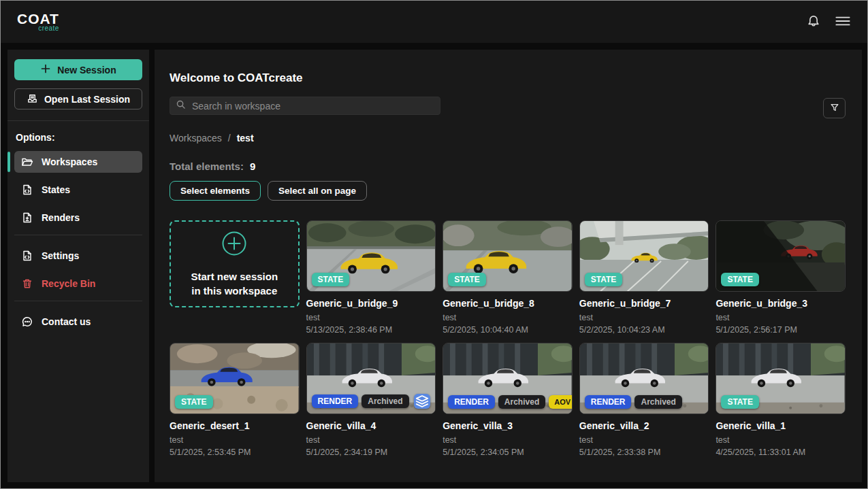 This screenshot has width=868, height=489. I want to click on card-title: Generic_villa_1, so click(780, 426).